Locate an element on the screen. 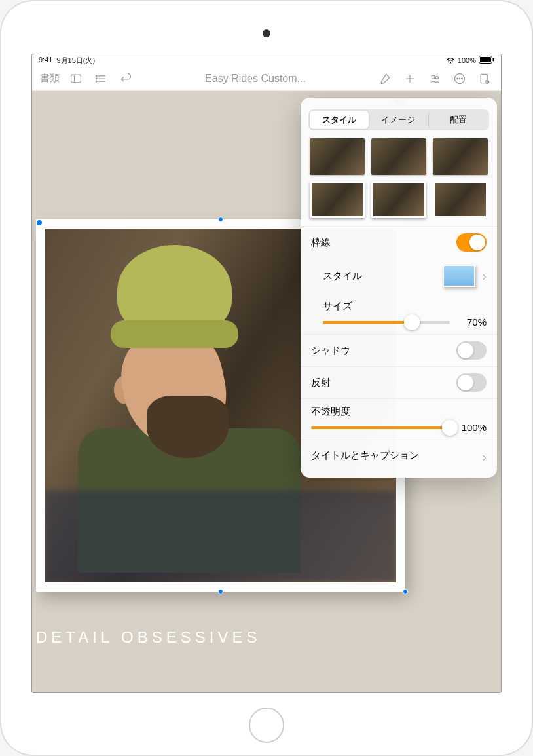 Image resolution: width=533 pixels, height=756 pixels. insert-button is located at coordinates (410, 79).